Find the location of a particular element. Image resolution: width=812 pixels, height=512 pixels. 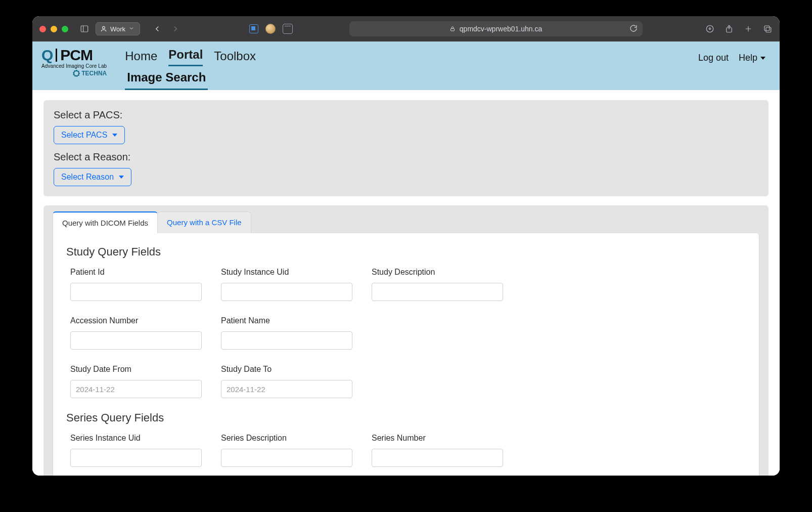

field-series-instance-uid: Series Instance Uid is located at coordinates (139, 450).